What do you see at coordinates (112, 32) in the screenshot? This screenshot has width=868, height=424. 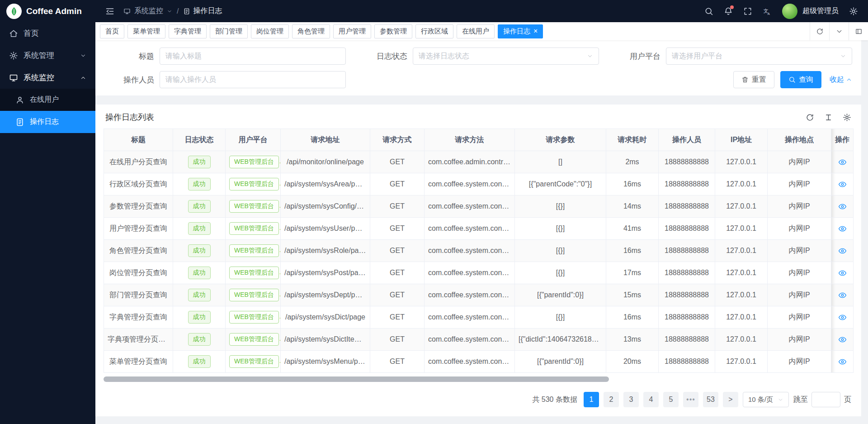 I see `view-tab: 首页` at bounding box center [112, 32].